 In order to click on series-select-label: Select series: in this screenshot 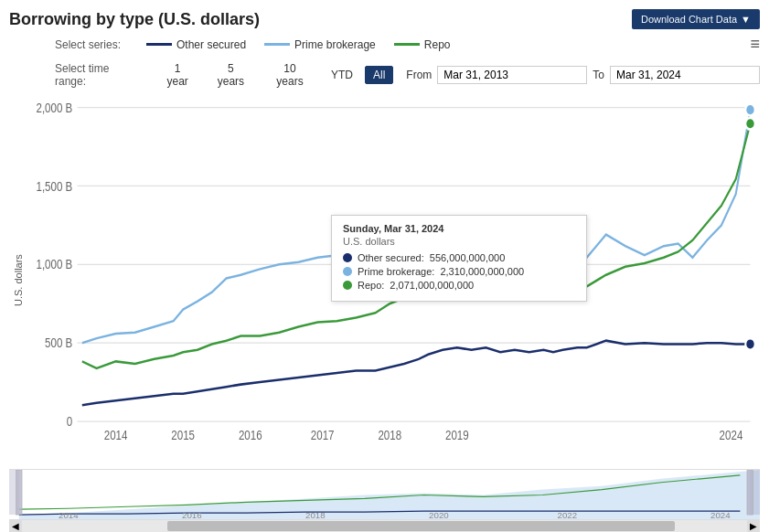, I will do `click(88, 45)`.